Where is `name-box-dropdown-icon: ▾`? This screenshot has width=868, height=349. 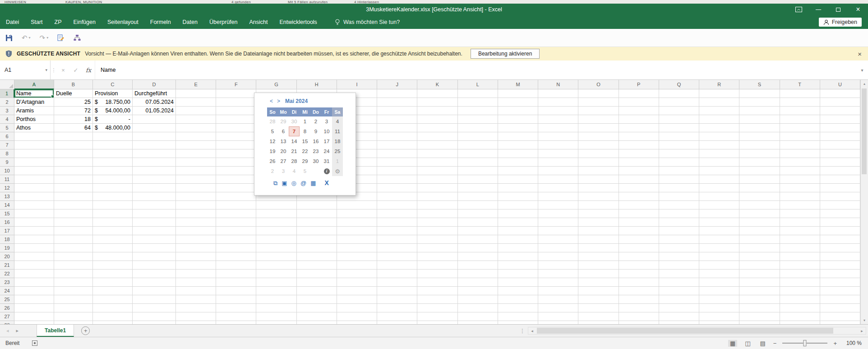 name-box-dropdown-icon: ▾ is located at coordinates (46, 70).